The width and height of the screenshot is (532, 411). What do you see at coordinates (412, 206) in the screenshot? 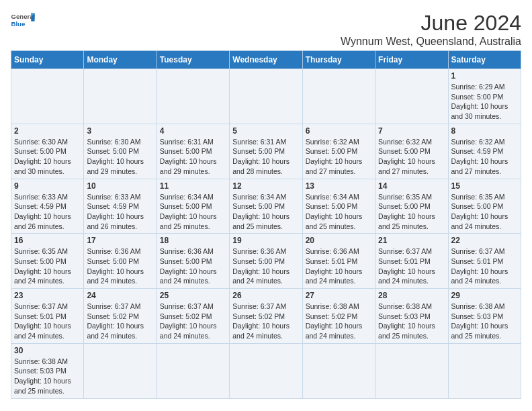
I see `calendar-cell: 14Sunrise: 6:35 AM Sunset: 5:00 PM Dayli…` at bounding box center [412, 206].